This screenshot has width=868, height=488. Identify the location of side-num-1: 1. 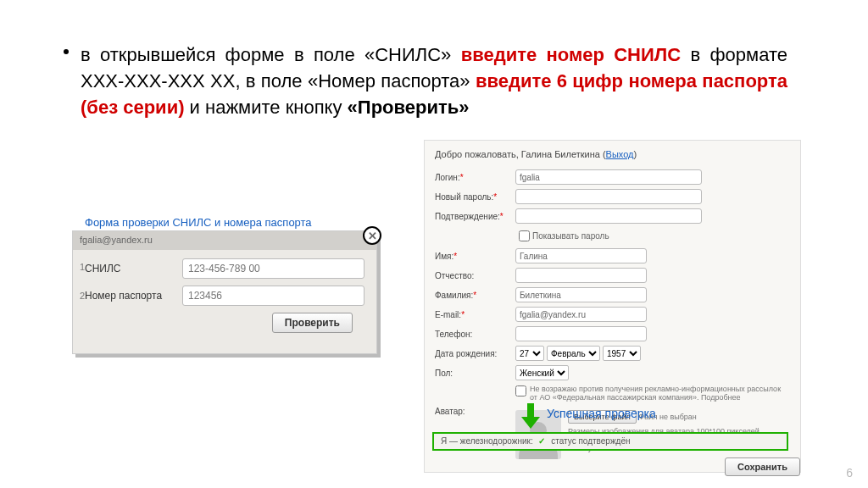
(82, 267).